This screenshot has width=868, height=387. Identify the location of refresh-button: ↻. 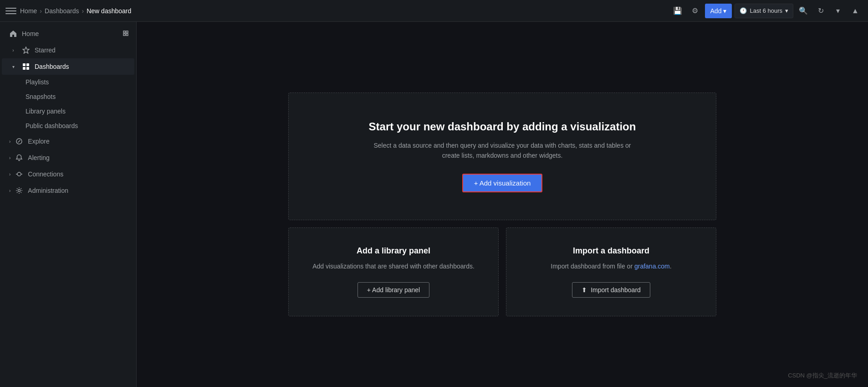
(821, 11).